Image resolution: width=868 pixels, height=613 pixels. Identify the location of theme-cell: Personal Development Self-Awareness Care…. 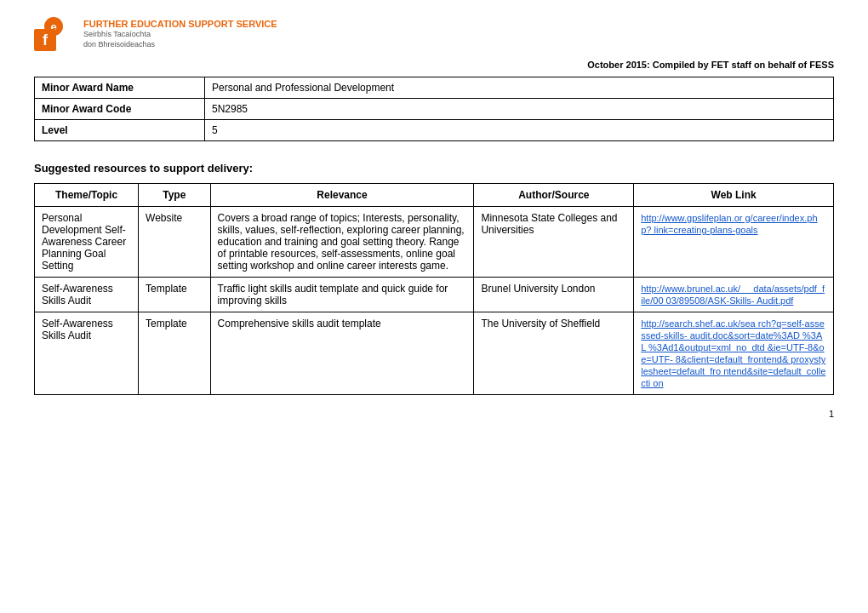
(87, 242).